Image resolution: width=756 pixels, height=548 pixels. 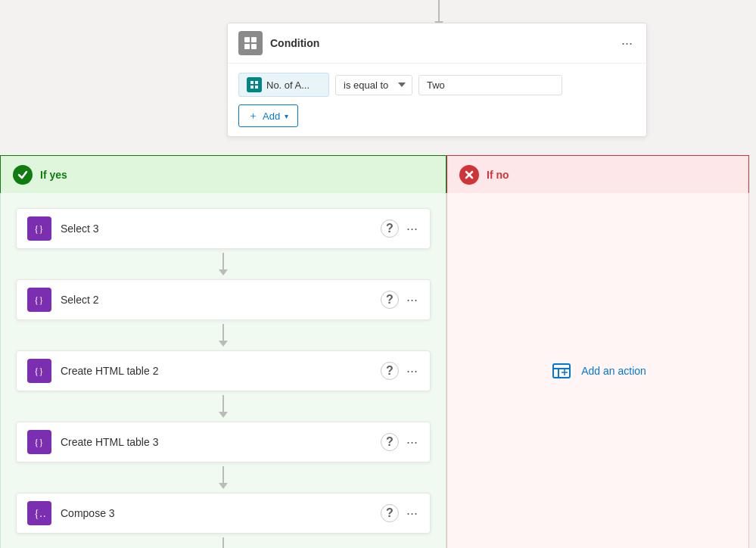 I want to click on action-card-compose3: {…} Compose 3 ? ···, so click(x=223, y=513).